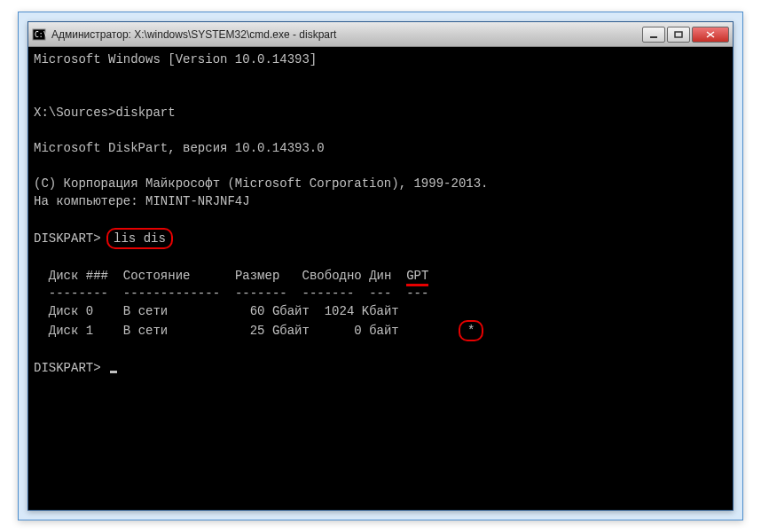  What do you see at coordinates (257, 276) in the screenshot?
I see `col-size: Размер` at bounding box center [257, 276].